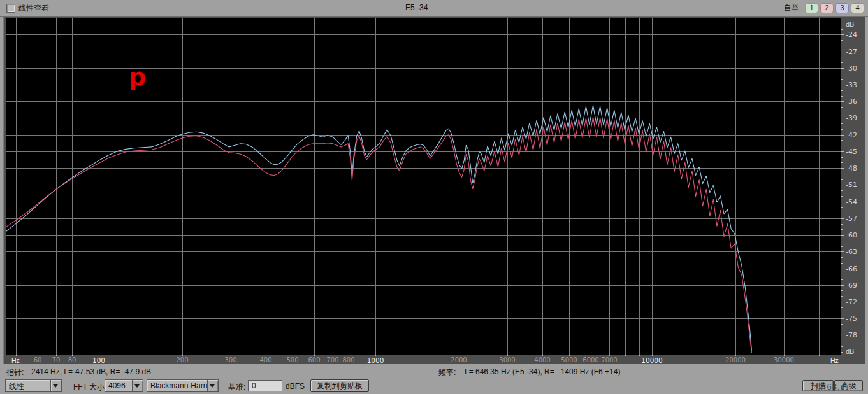 The image size is (868, 394). I want to click on copy-to-clipboard-button: 复制到剪贴板, so click(340, 386).